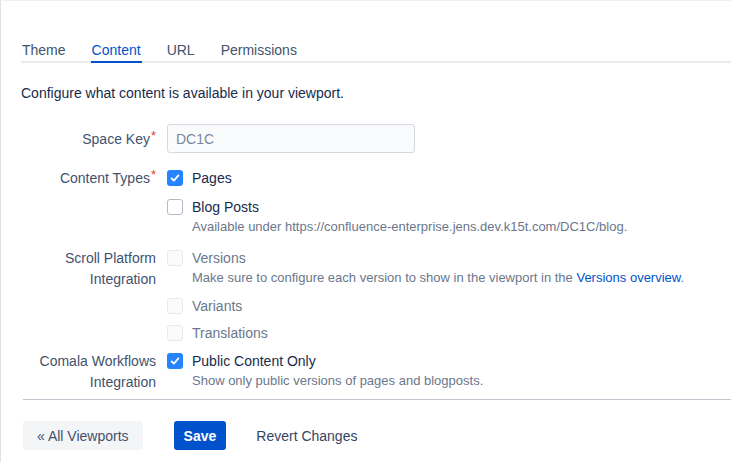 Image resolution: width=731 pixels, height=462 pixels. What do you see at coordinates (449, 207) in the screenshot?
I see `checkbox-blog-posts: Blog Posts` at bounding box center [449, 207].